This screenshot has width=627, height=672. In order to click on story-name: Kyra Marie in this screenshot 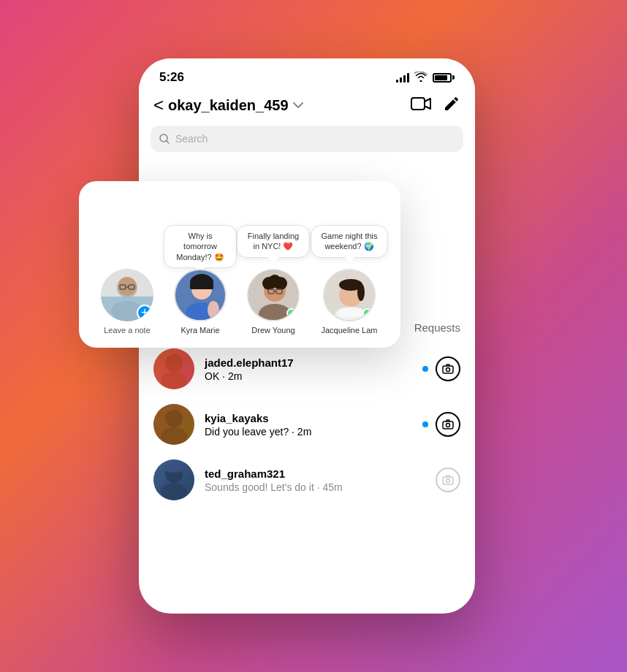, I will do `click(200, 330)`.